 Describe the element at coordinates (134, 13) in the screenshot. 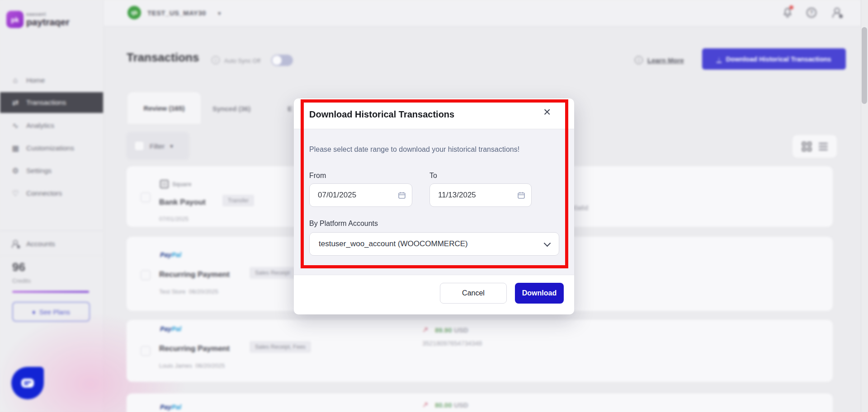

I see `quickbooks-badge-icon: qb` at that location.